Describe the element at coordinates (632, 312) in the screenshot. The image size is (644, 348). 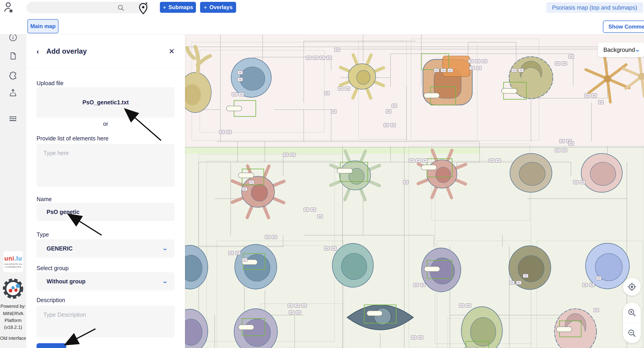
I see `zoom-in-icon` at that location.